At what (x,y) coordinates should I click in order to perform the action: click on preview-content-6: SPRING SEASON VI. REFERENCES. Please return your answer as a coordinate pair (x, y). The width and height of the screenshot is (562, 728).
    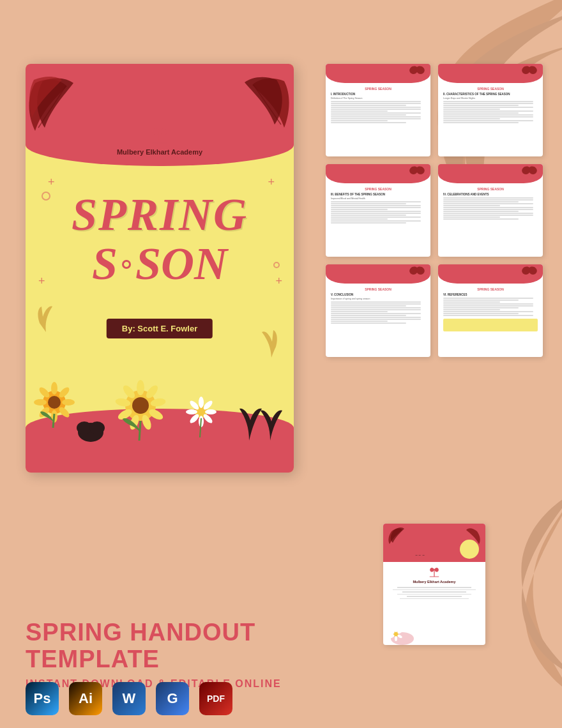
    Looking at the image, I should click on (490, 309).